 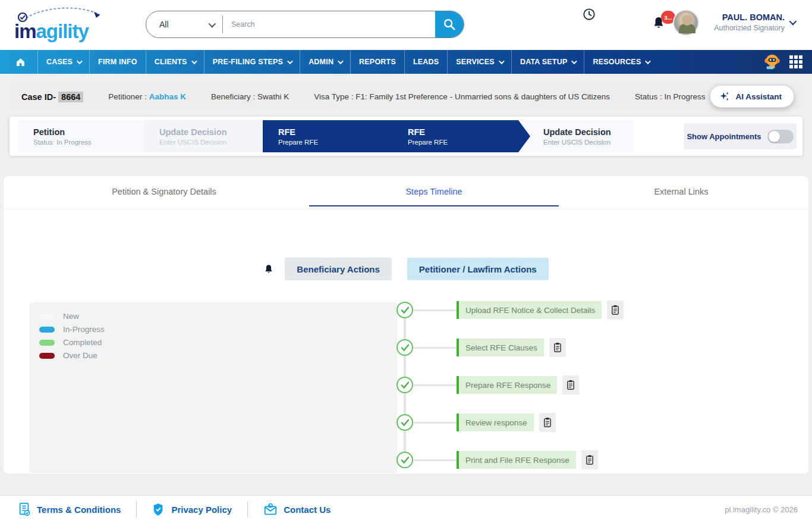 I want to click on chatbot-robot-icon, so click(x=772, y=62).